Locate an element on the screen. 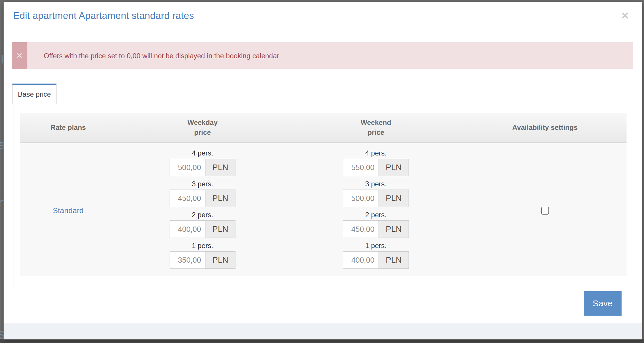  modal-title: Edit apartment Apartament standard rates is located at coordinates (104, 16).